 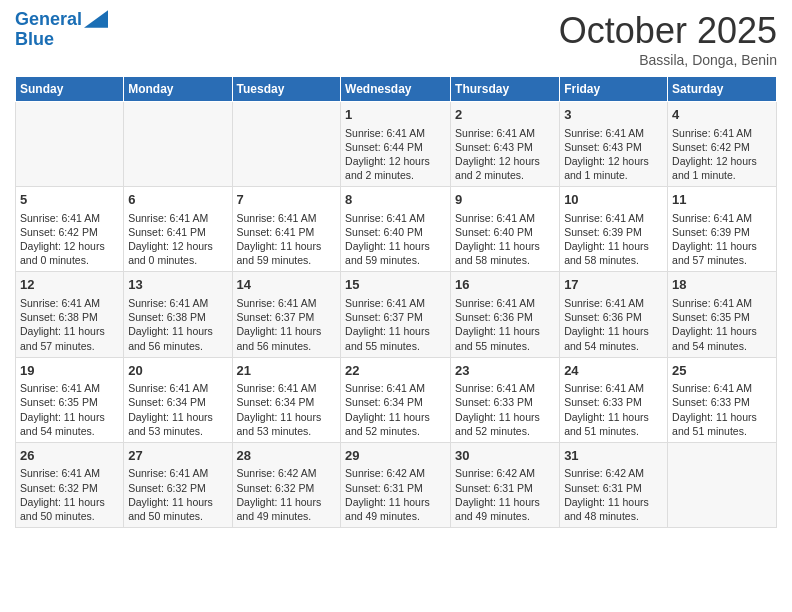 What do you see at coordinates (62, 40) in the screenshot?
I see `logo-blue: Blue` at bounding box center [62, 40].